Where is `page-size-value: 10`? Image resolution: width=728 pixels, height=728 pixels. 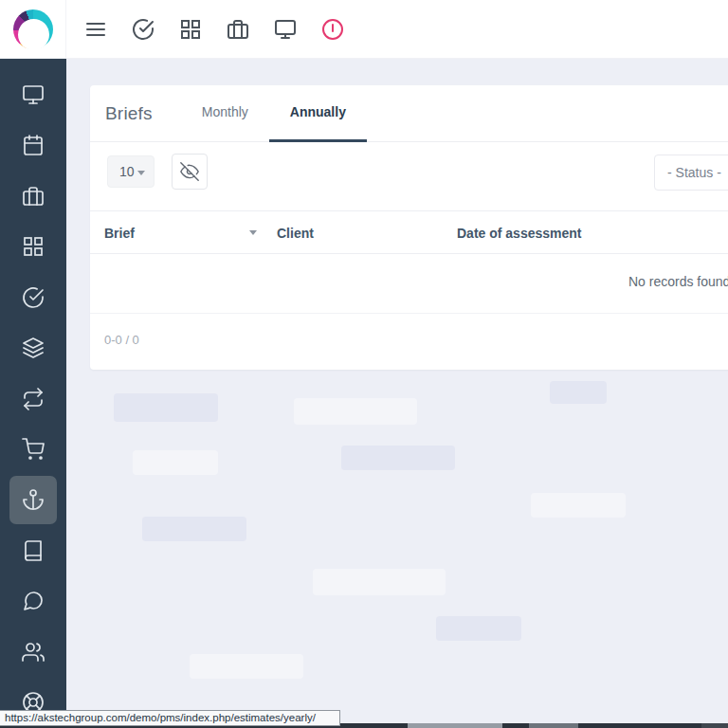 page-size-value: 10 is located at coordinates (127, 172).